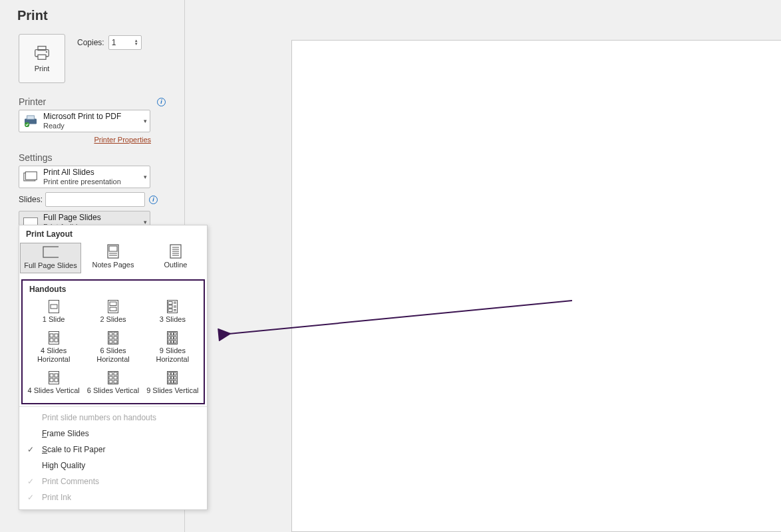  What do you see at coordinates (84, 121) in the screenshot?
I see `printer-dropdown: Microsoft Print to PDF Ready ▾` at bounding box center [84, 121].